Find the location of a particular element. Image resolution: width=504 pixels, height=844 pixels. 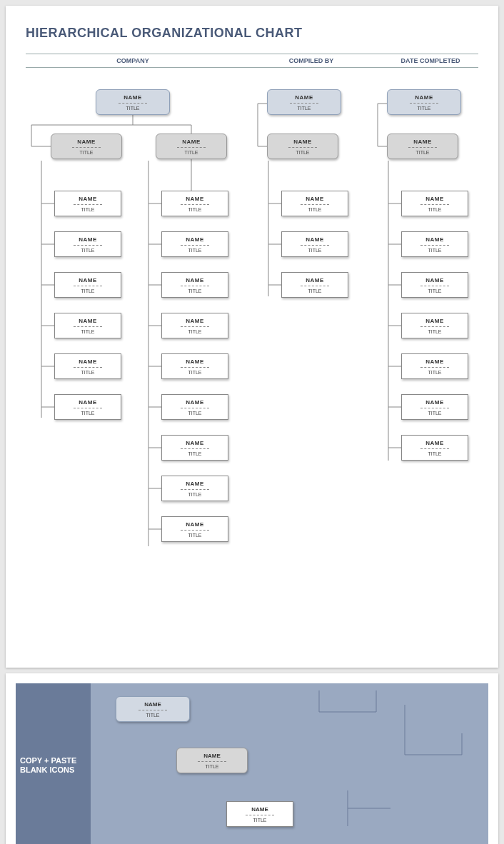

top-node-3: NAMETITLE is located at coordinates (424, 102).